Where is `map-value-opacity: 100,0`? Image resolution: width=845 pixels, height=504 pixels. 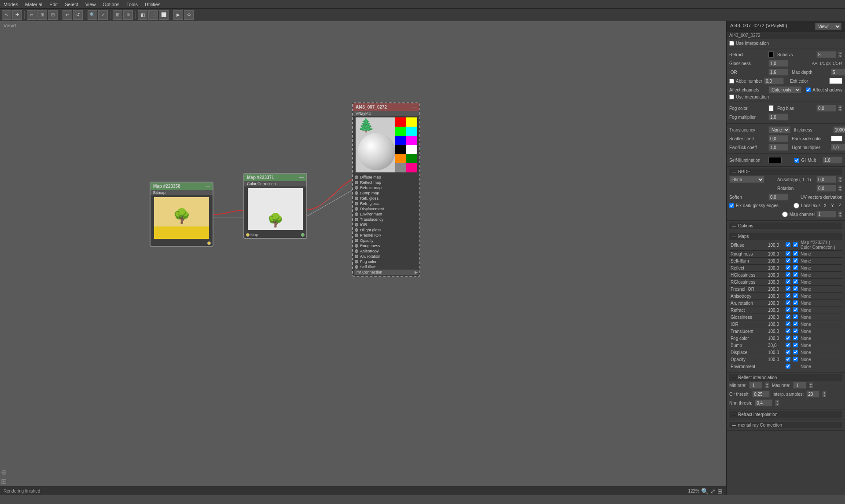
map-value-opacity: 100,0 is located at coordinates (775, 360).